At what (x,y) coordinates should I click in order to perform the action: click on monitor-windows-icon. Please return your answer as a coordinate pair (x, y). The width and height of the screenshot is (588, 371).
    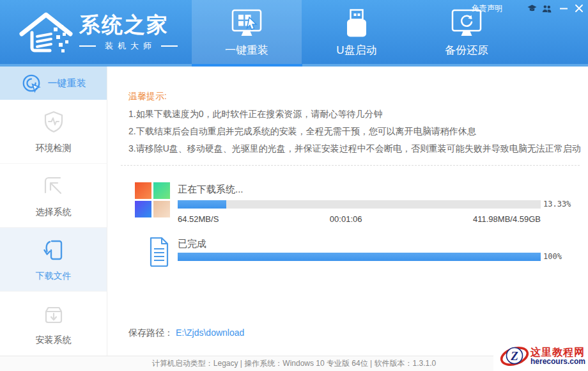
    Looking at the image, I should click on (247, 24).